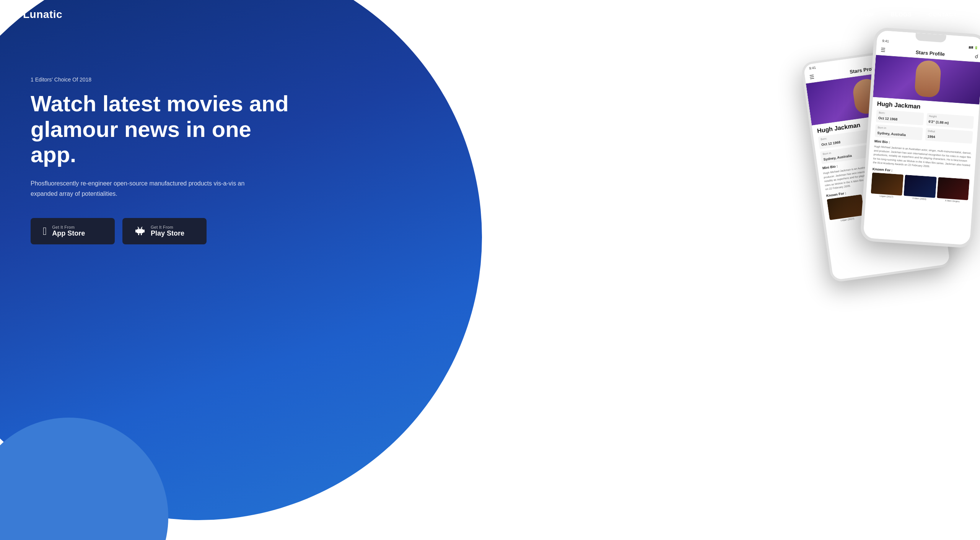  I want to click on back-movie-1: Logan (2017), so click(846, 209).